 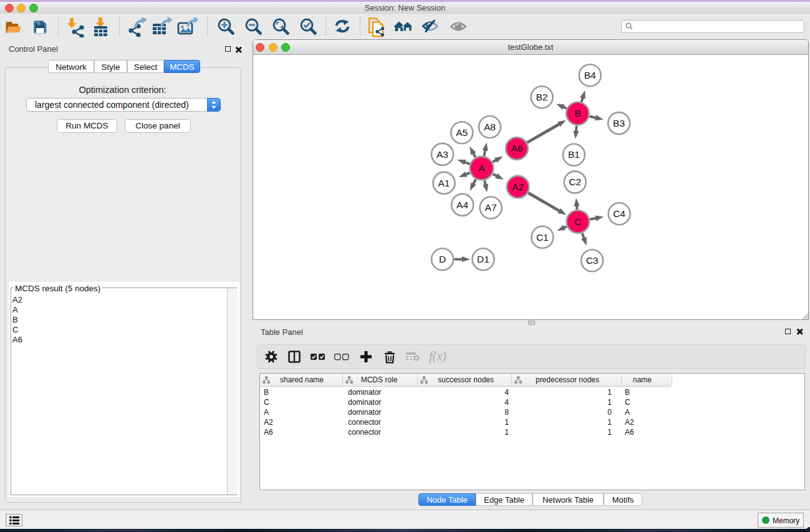 What do you see at coordinates (542, 237) in the screenshot?
I see `svg-text: C1` at bounding box center [542, 237].